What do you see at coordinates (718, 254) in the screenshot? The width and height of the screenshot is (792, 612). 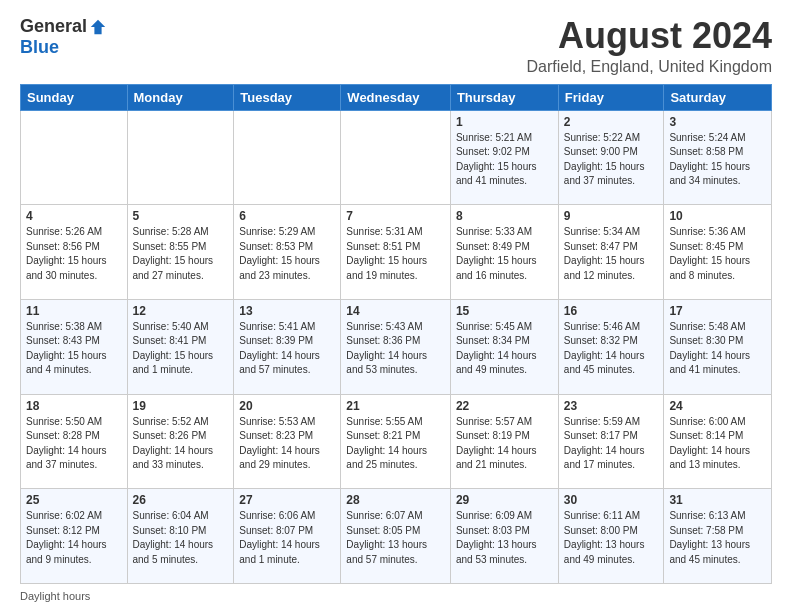 I see `day-info: Sunrise: 5:36 AM Sunset: 8:45 PM Dayligh…` at bounding box center [718, 254].